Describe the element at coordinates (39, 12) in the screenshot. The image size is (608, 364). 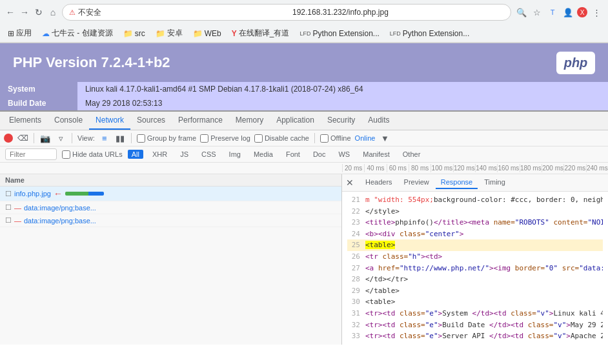
I see `reload-button: ↻` at that location.